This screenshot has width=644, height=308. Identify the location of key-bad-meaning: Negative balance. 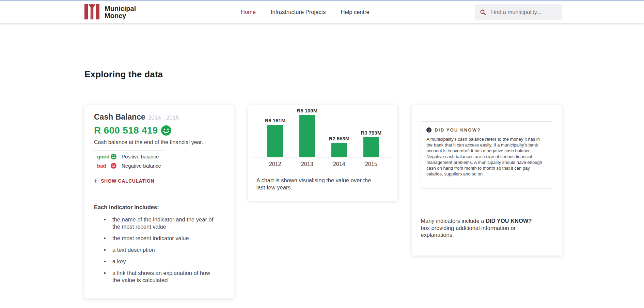
(141, 166).